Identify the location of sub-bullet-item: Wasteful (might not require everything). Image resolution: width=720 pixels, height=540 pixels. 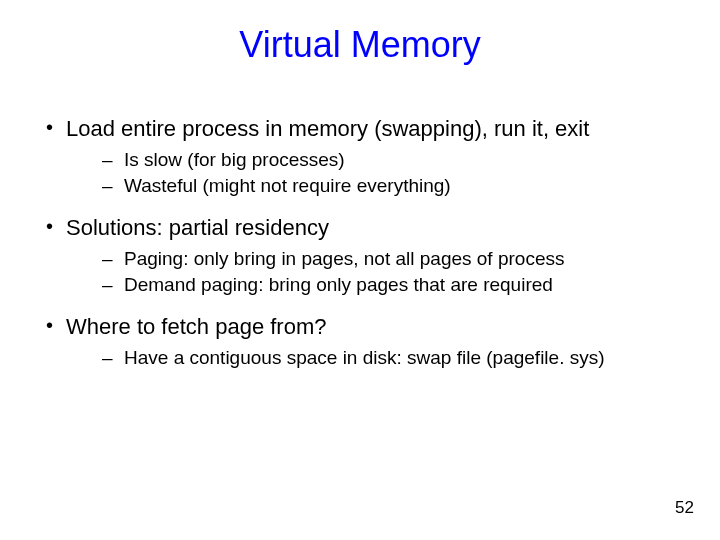
(360, 186).